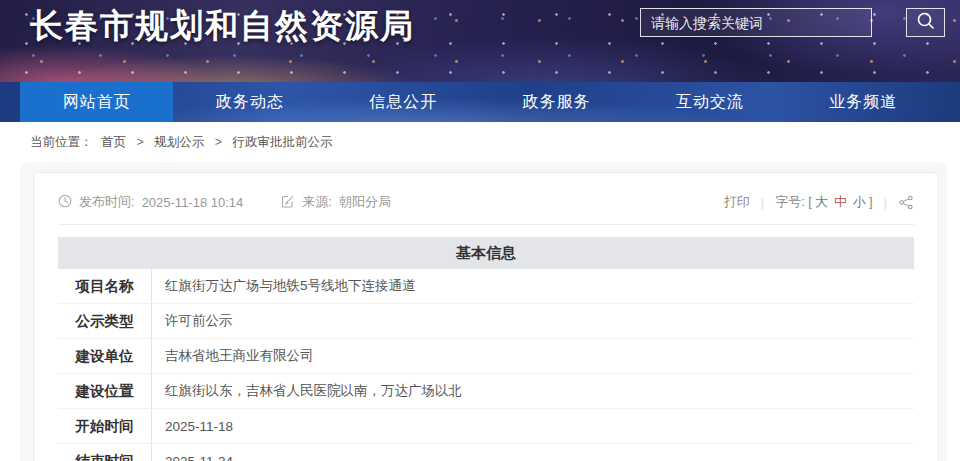 The width and height of the screenshot is (960, 461). What do you see at coordinates (179, 142) in the screenshot?
I see `breadcrumb-planning-publicity: 规划公示` at bounding box center [179, 142].